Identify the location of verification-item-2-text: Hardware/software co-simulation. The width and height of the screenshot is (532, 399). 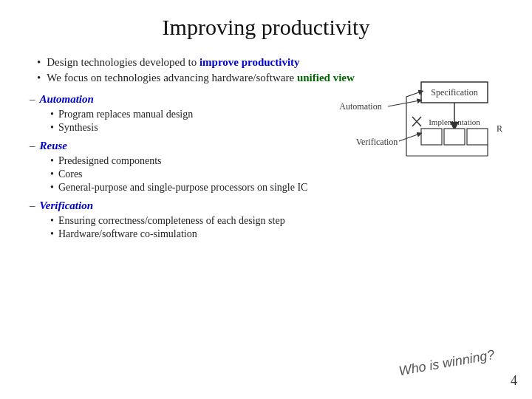
(128, 234).